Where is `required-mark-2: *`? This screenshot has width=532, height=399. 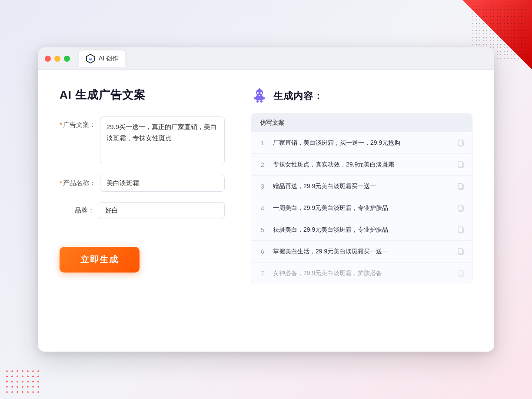
required-mark-2: * is located at coordinates (61, 183).